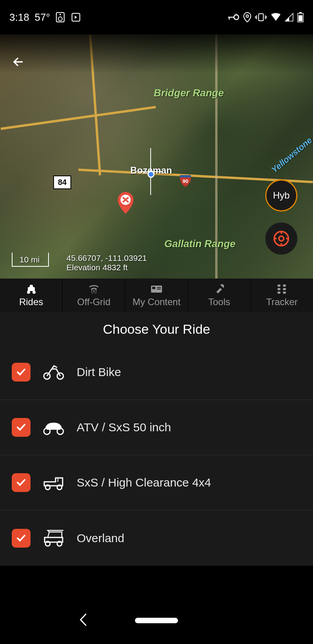 This screenshot has width=313, height=644. I want to click on map-pin-icon, so click(126, 204).